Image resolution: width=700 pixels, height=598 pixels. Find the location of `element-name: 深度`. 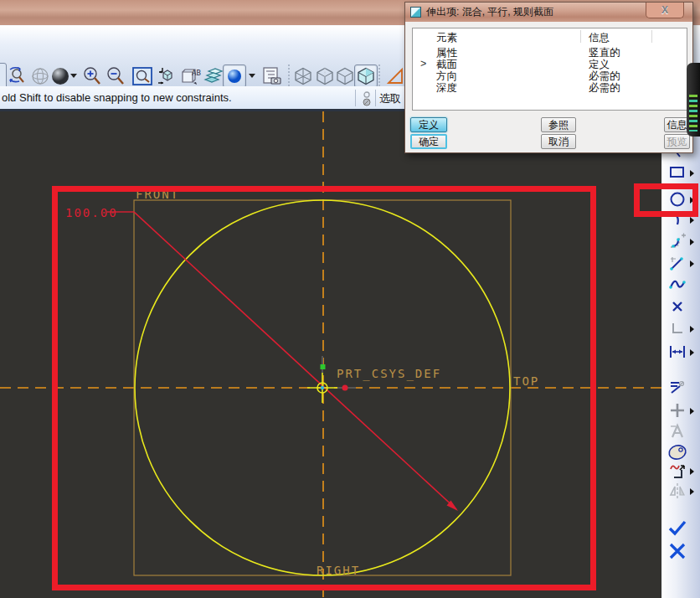

element-name: 深度 is located at coordinates (447, 89).